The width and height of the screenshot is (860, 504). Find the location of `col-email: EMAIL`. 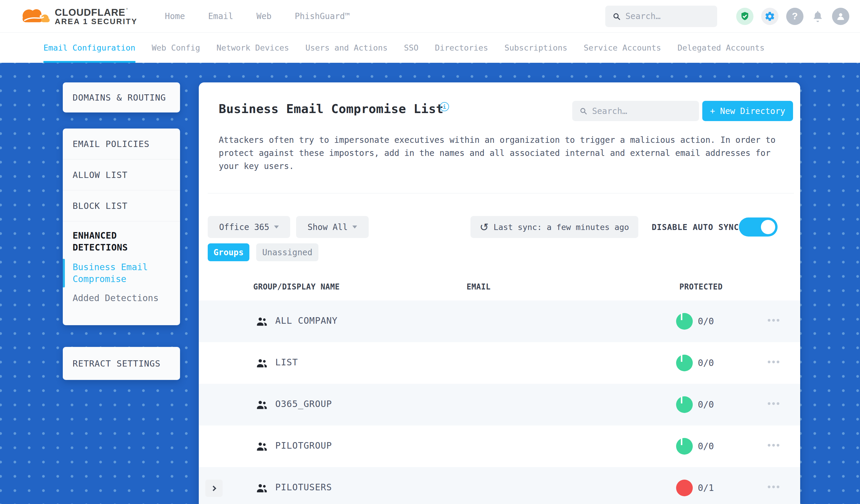

col-email: EMAIL is located at coordinates (478, 287).